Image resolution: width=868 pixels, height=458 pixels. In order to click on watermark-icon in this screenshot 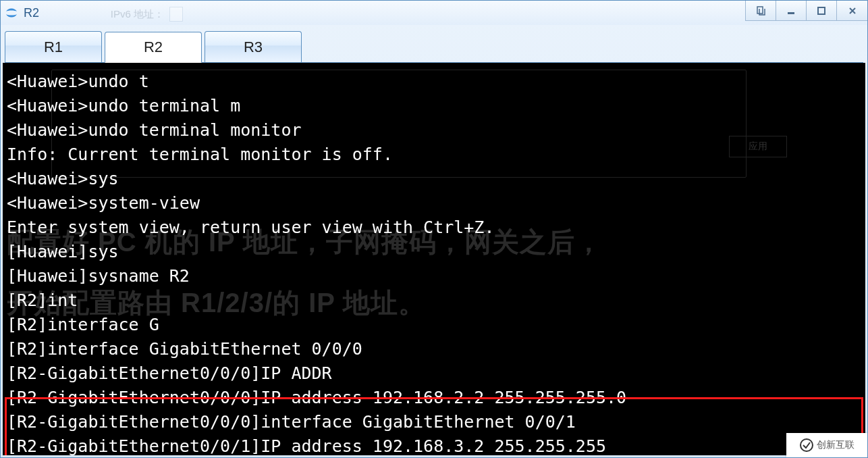, I will do `click(807, 445)`.